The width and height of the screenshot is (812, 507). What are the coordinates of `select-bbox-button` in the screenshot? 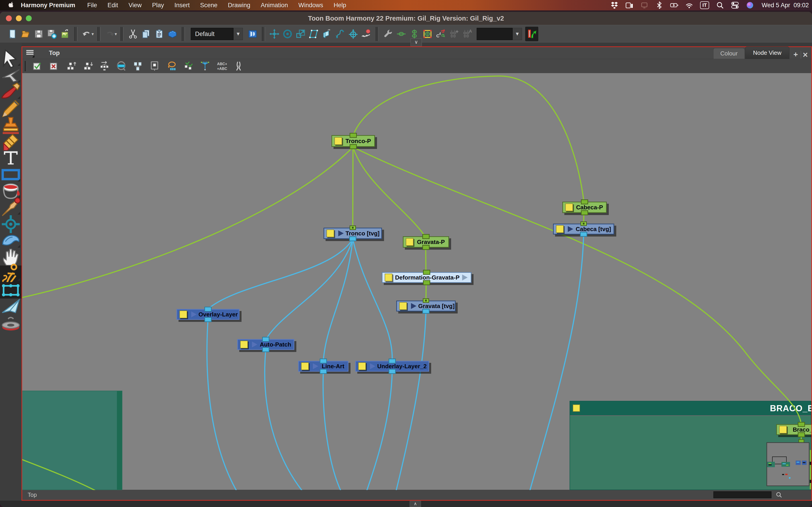 It's located at (427, 34).